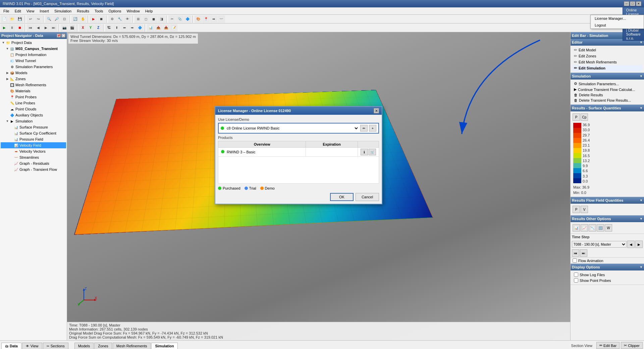 This screenshot has height=349, width=644. What do you see at coordinates (63, 36) in the screenshot?
I see `panel-close-btn: ✕` at bounding box center [63, 36].